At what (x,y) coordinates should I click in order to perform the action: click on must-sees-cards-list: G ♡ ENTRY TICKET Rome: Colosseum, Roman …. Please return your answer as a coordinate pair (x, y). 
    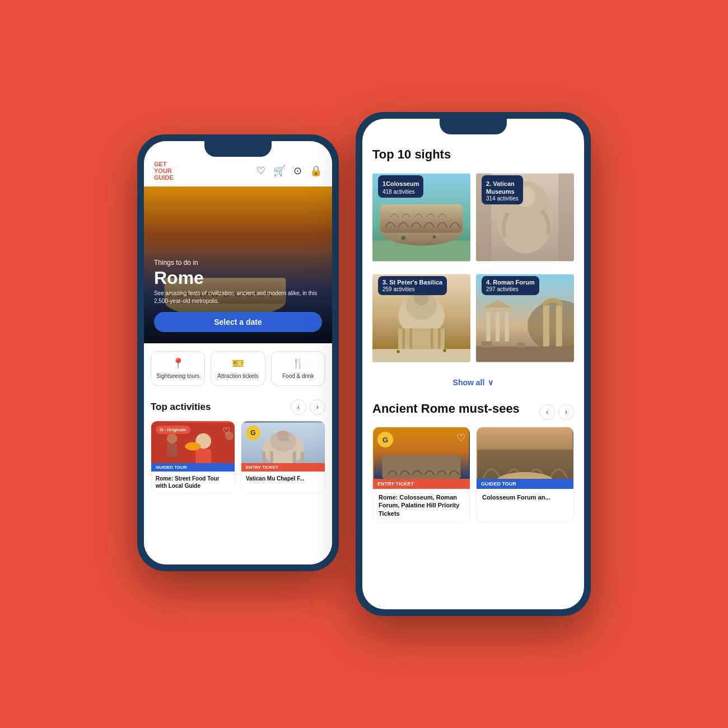
    Looking at the image, I should click on (473, 475).